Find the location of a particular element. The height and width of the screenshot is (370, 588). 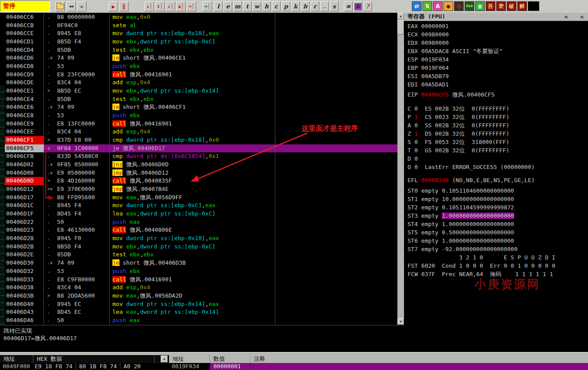

goto-button: →┊ is located at coordinates (207, 6).